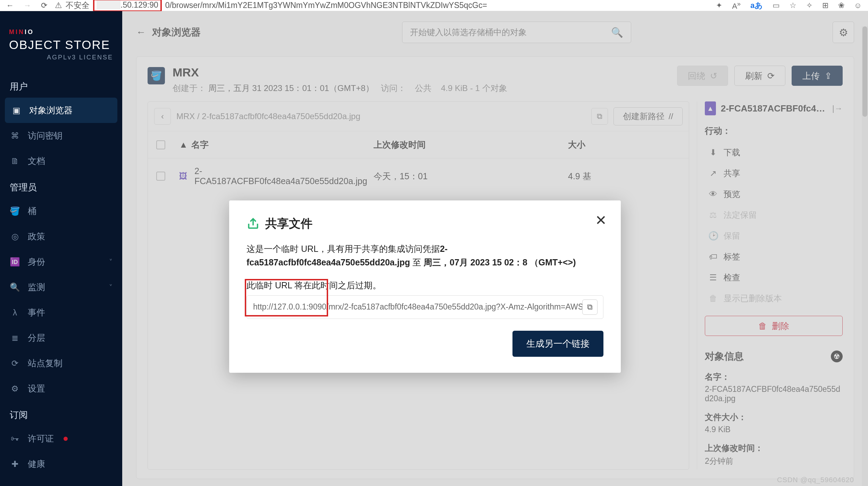 The width and height of the screenshot is (868, 486). I want to click on bucket-icon: 🪣, so click(15, 211).